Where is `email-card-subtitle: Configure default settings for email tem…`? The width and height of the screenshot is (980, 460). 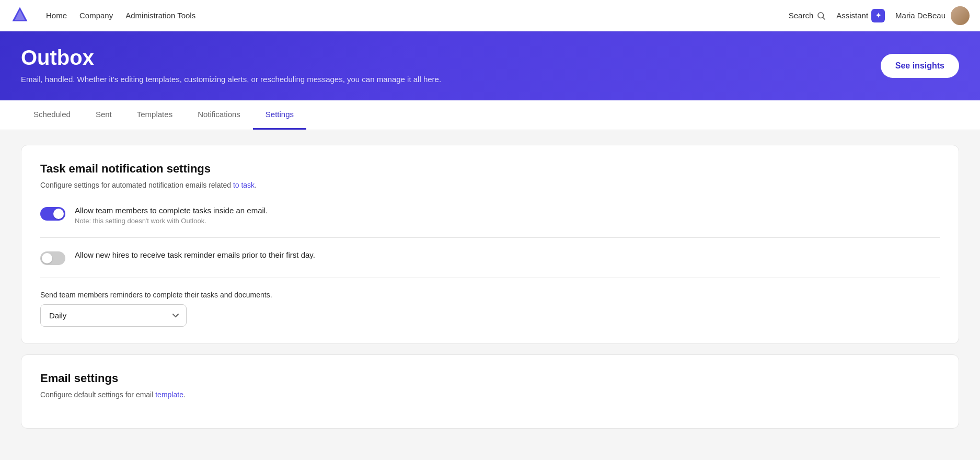
email-card-subtitle: Configure default settings for email tem… is located at coordinates (490, 395).